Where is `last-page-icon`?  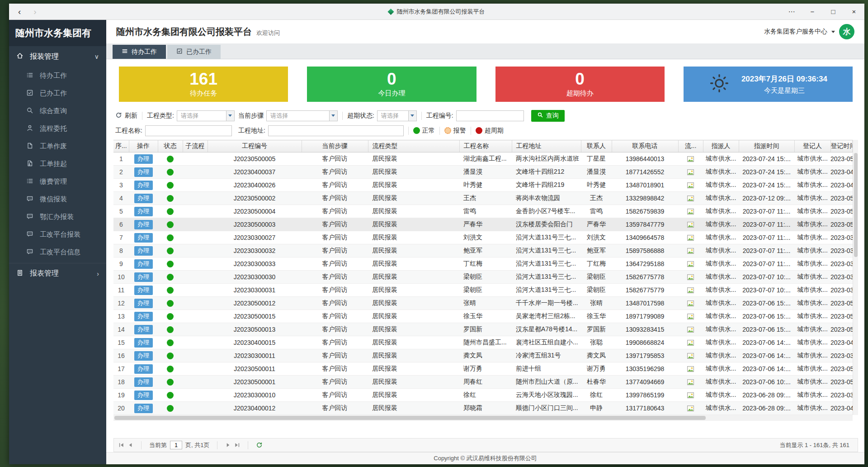 last-page-icon is located at coordinates (237, 445).